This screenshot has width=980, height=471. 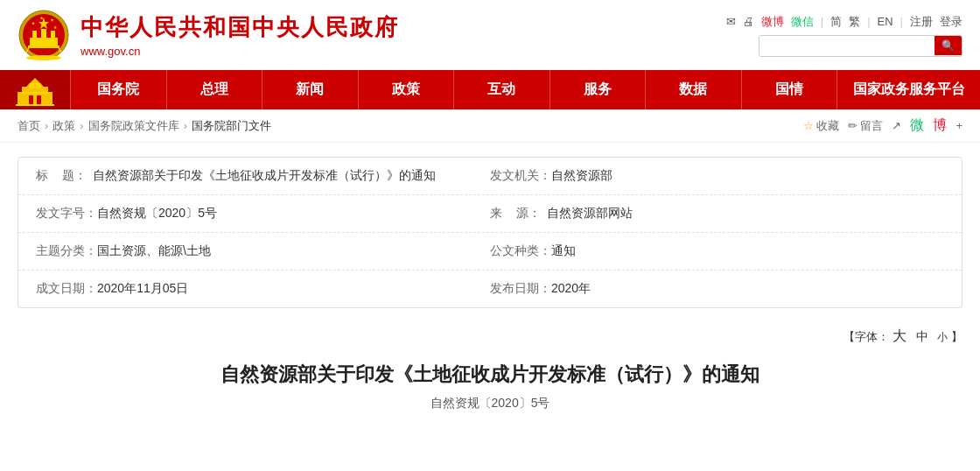 I want to click on nav-item-guoqing: 国情, so click(x=789, y=89).